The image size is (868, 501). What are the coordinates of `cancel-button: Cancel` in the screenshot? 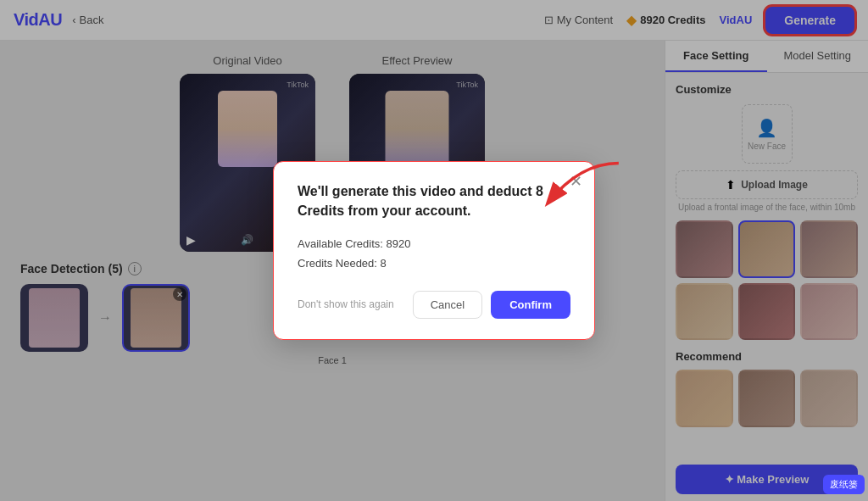 It's located at (448, 305).